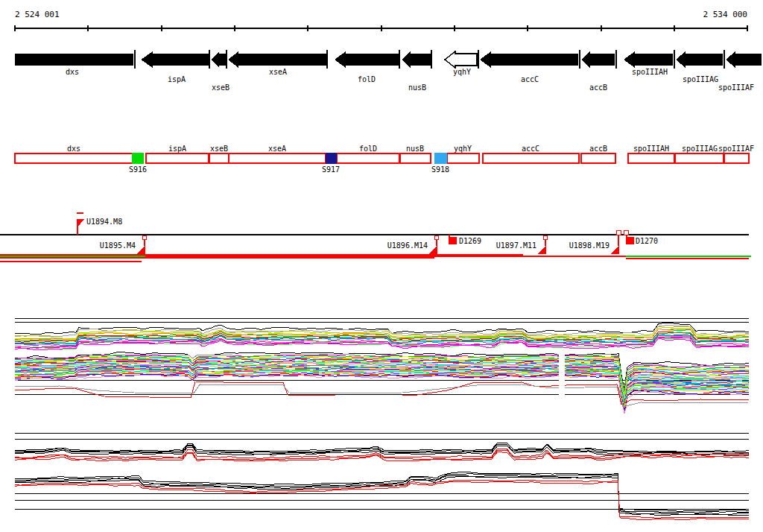 This screenshot has width=763, height=532. Describe the element at coordinates (118, 246) in the screenshot. I see `flag-label-u1895-m4: U1895.M4` at that location.